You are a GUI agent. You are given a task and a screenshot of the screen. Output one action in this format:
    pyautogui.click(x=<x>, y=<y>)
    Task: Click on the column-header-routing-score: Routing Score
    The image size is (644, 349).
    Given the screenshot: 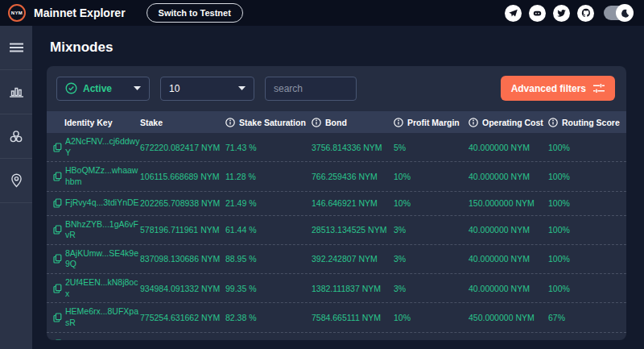 What is the action you would take?
    pyautogui.click(x=588, y=123)
    